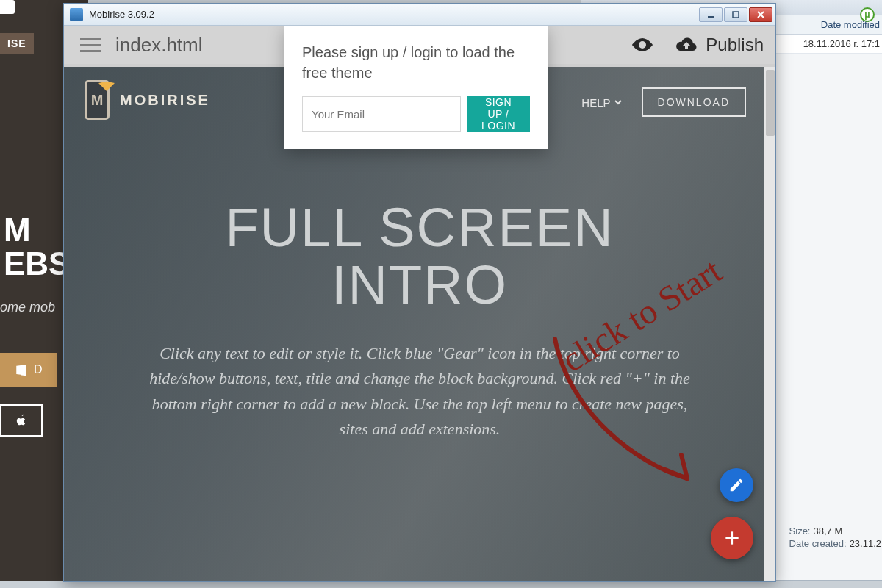 This screenshot has width=882, height=588. I want to click on site-nav: HELP DOWNLOAD, so click(664, 102).